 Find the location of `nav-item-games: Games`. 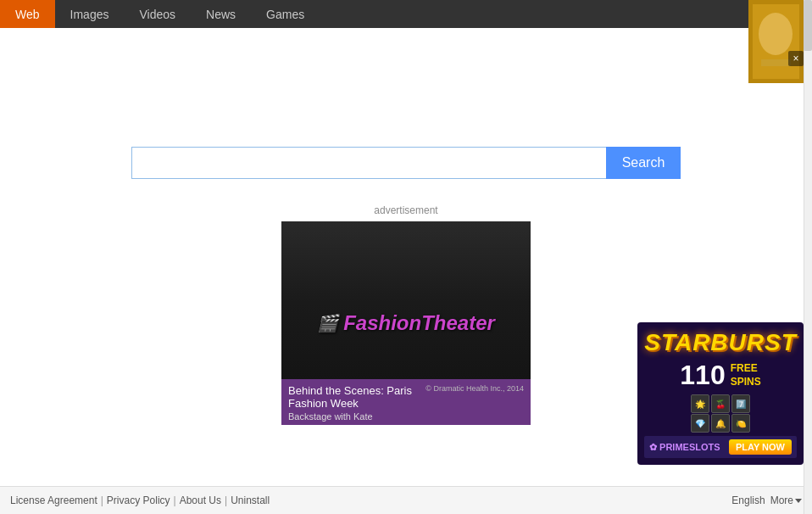

nav-item-games: Games is located at coordinates (285, 14).